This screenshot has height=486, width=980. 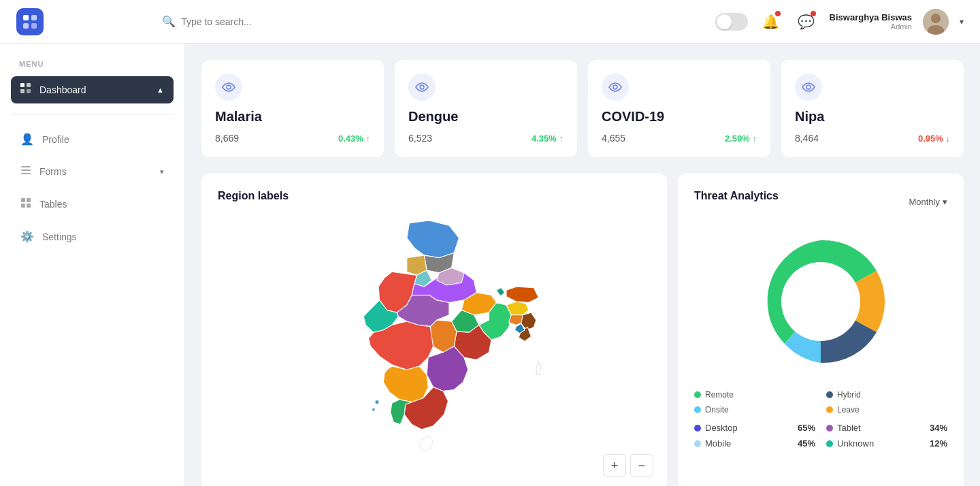 I want to click on search-bar: 🔍, so click(x=325, y=22).